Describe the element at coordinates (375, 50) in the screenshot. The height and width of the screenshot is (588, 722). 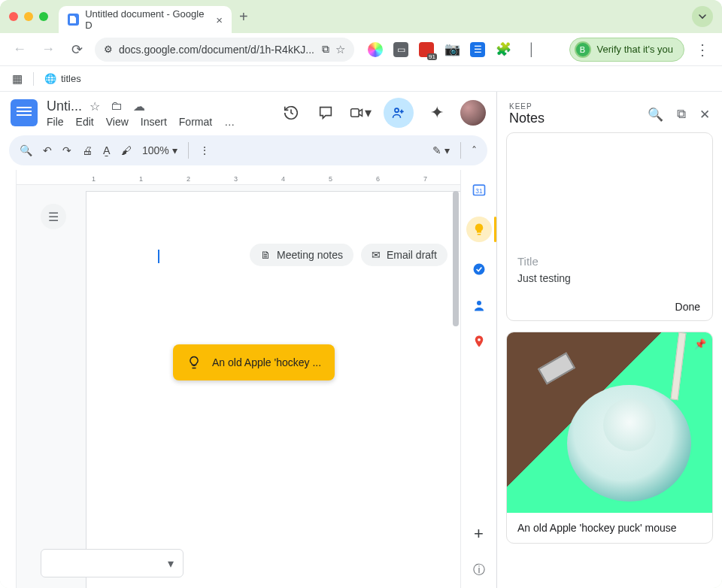
I see `extension-icon` at that location.